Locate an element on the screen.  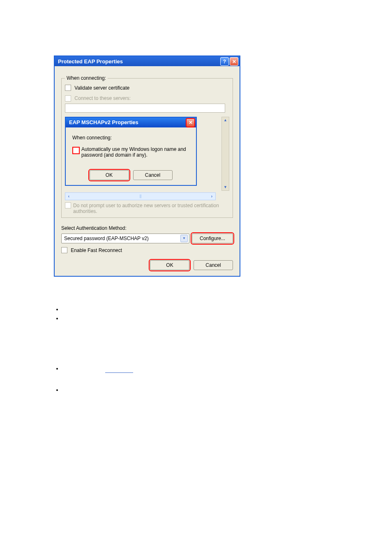
scroll-right-icon: › is located at coordinates (212, 197).